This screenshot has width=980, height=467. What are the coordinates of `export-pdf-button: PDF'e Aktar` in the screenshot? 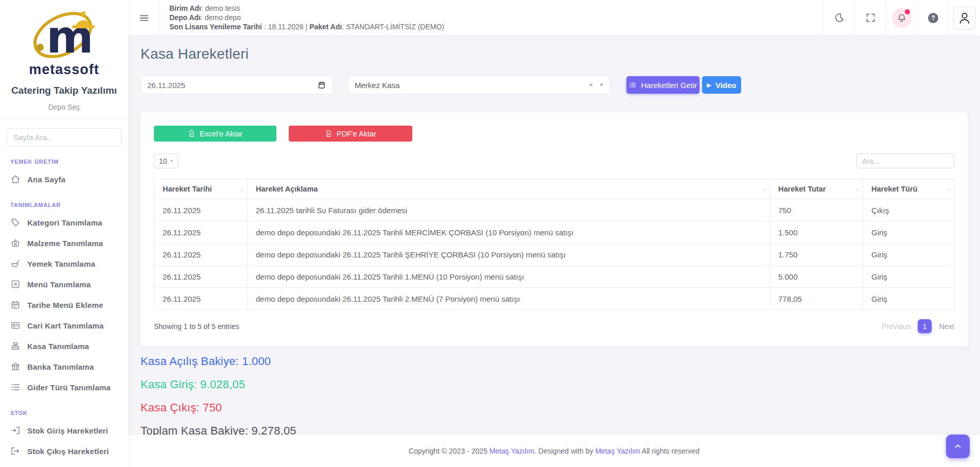 It's located at (351, 134).